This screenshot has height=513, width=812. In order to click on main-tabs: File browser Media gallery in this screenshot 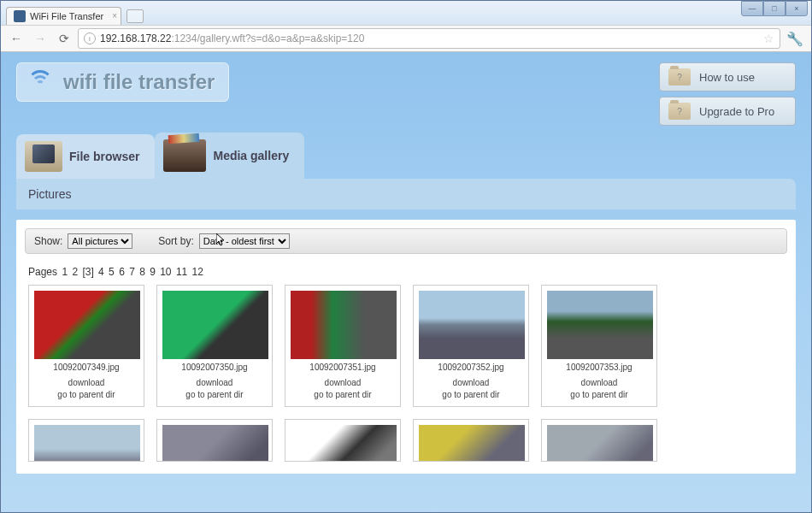, I will do `click(406, 156)`.